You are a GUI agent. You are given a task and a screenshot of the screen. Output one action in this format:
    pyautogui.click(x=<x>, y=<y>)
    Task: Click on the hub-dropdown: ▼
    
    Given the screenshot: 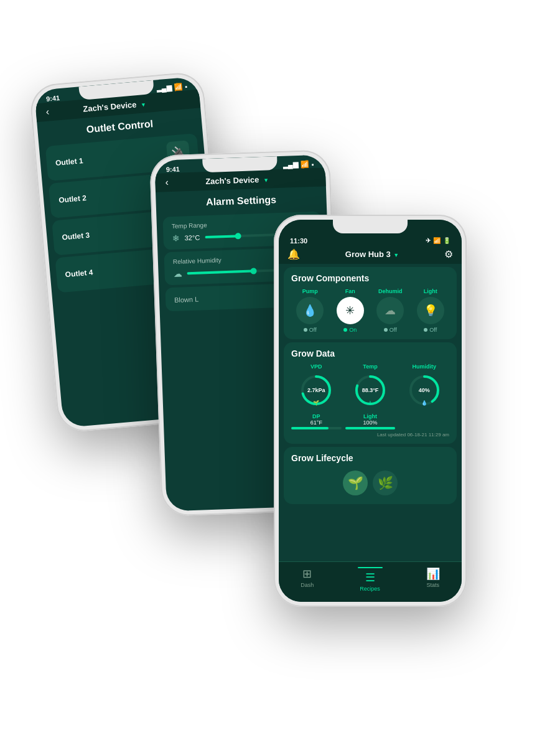 What is the action you would take?
    pyautogui.click(x=396, y=255)
    